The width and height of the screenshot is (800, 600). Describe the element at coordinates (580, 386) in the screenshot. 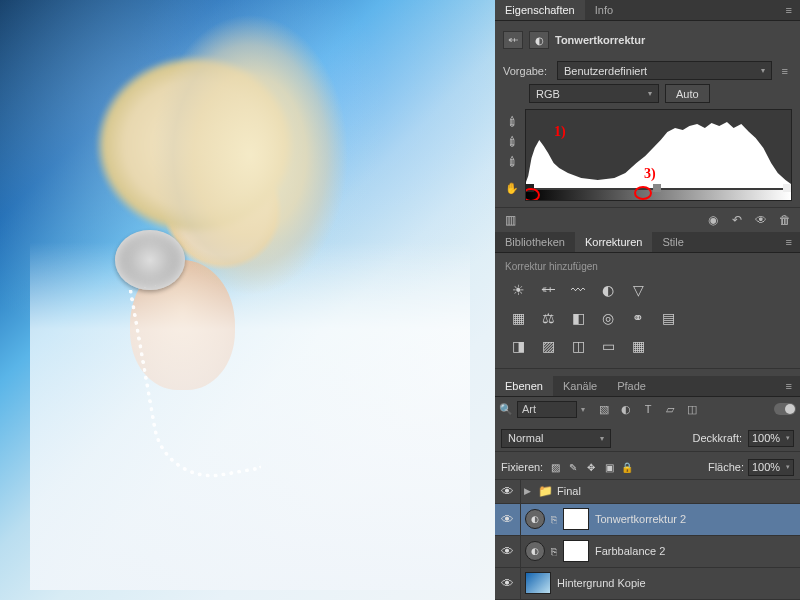

I see `tab-channels: Kanäle` at that location.